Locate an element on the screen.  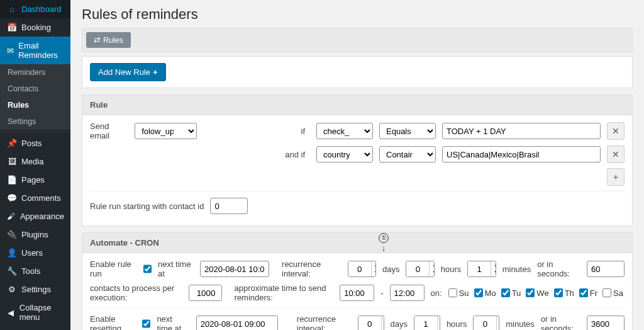
menu-icon: 💬 is located at coordinates (12, 198).